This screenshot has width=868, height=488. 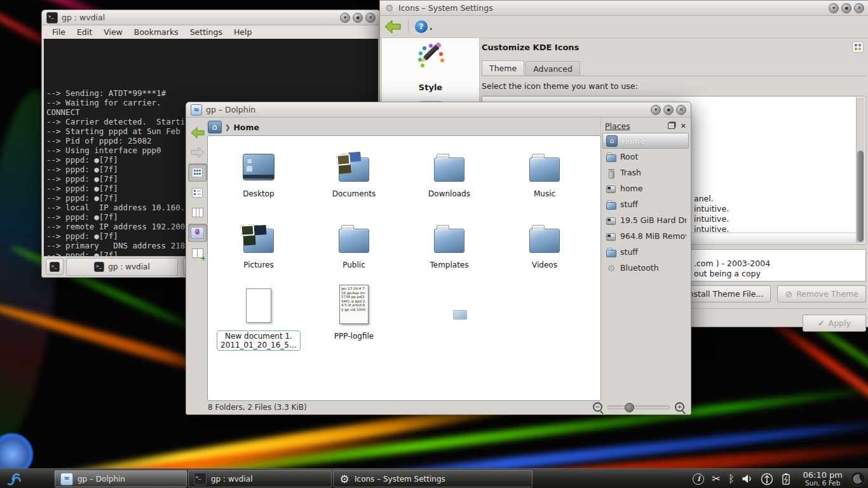 What do you see at coordinates (747, 479) in the screenshot?
I see `volume-icon` at bounding box center [747, 479].